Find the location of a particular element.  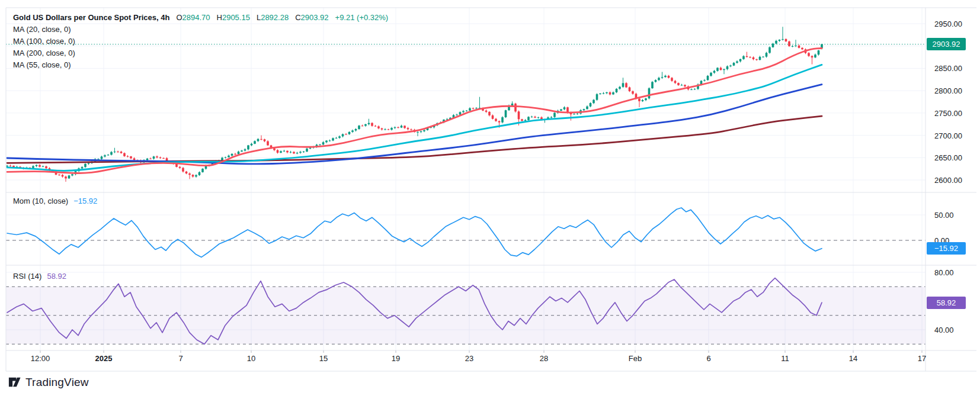

time-axis-label: 7 is located at coordinates (180, 359).